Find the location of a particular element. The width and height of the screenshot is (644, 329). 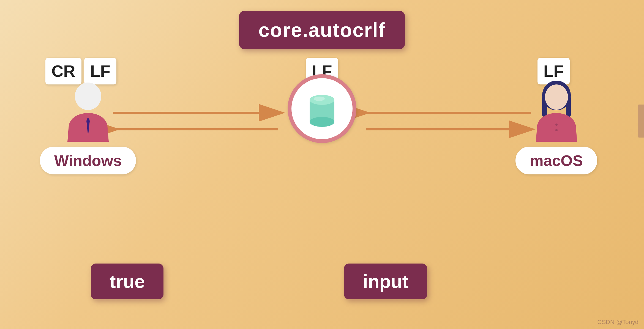

true-badge: true is located at coordinates (127, 281).